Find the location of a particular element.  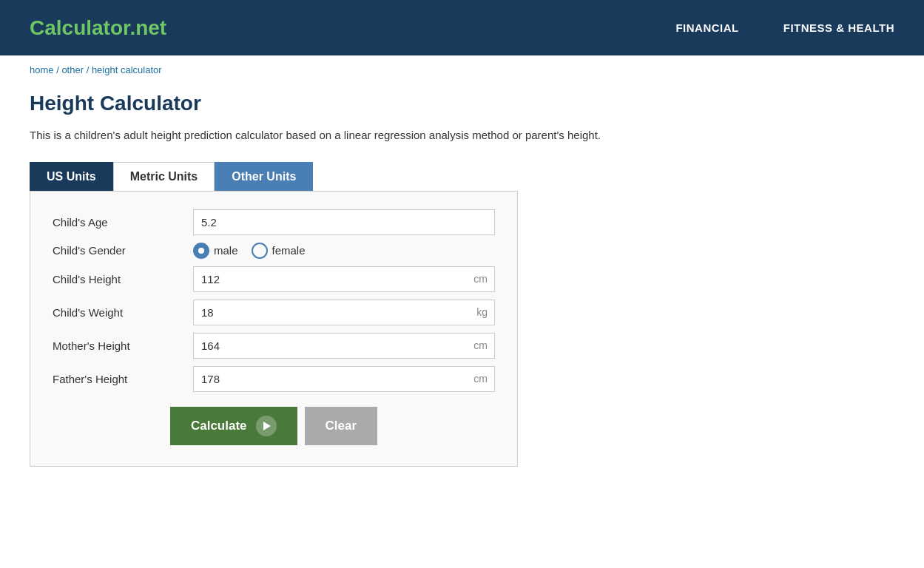

site-header: Calculator.net FINANCIAL FITNESS & HEALT… is located at coordinates (462, 28).